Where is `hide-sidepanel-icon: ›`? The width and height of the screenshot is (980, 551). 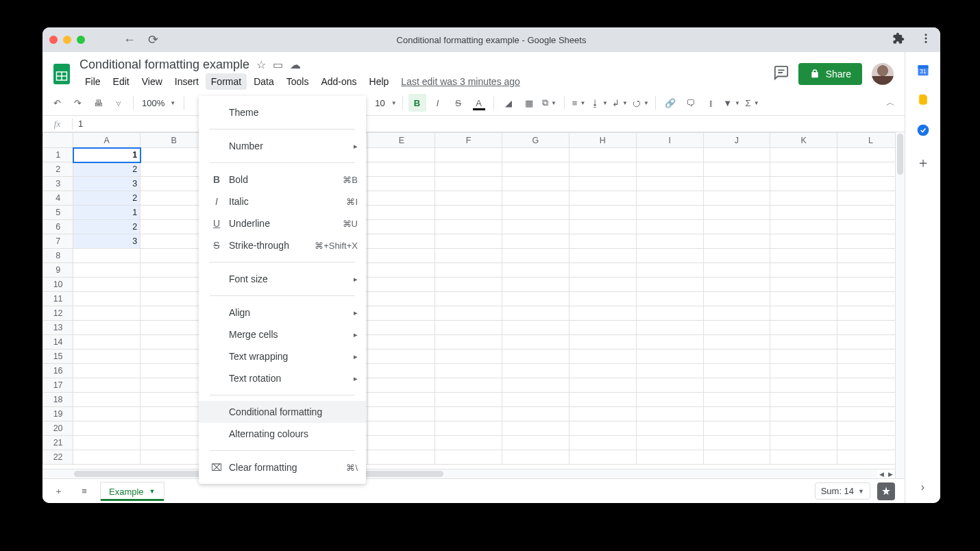 hide-sidepanel-icon: › is located at coordinates (922, 487).